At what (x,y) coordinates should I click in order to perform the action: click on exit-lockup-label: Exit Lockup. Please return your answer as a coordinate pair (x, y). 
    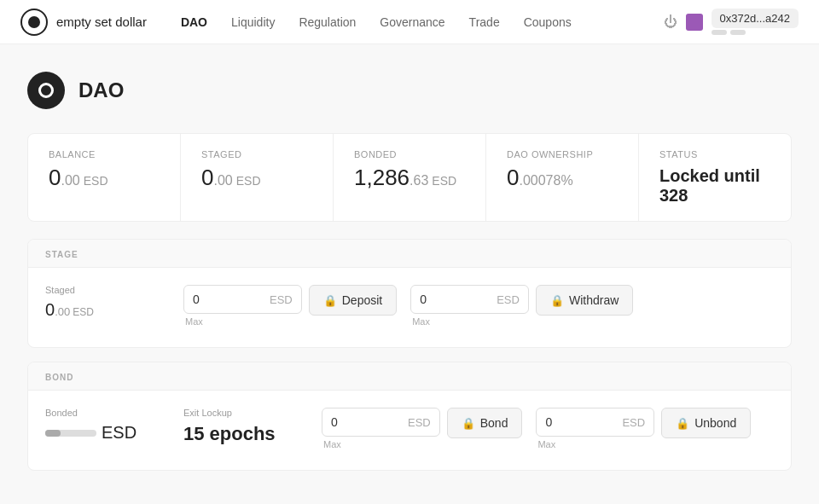
    Looking at the image, I should click on (239, 413).